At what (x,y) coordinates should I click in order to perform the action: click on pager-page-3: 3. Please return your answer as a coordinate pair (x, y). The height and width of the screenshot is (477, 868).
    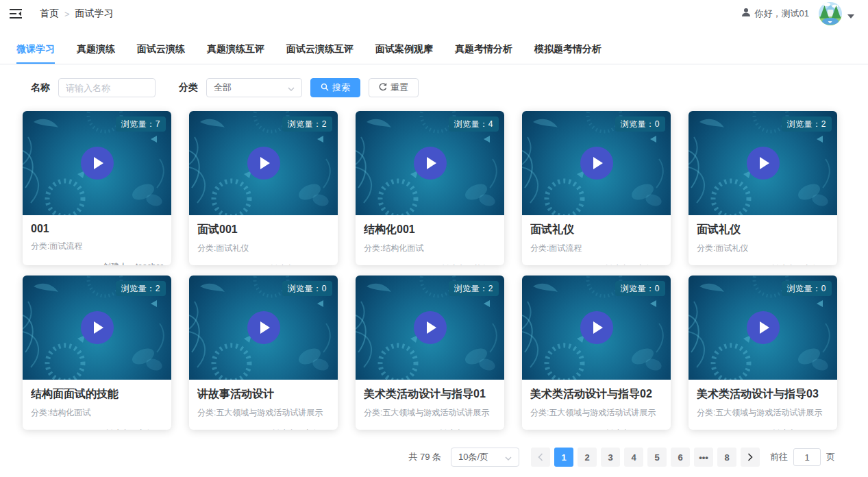
    Looking at the image, I should click on (610, 457).